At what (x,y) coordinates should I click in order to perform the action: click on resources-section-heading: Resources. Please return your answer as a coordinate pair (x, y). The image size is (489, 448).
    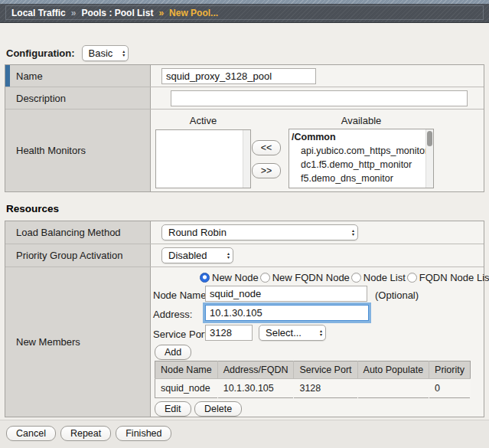
    Looking at the image, I should click on (32, 208).